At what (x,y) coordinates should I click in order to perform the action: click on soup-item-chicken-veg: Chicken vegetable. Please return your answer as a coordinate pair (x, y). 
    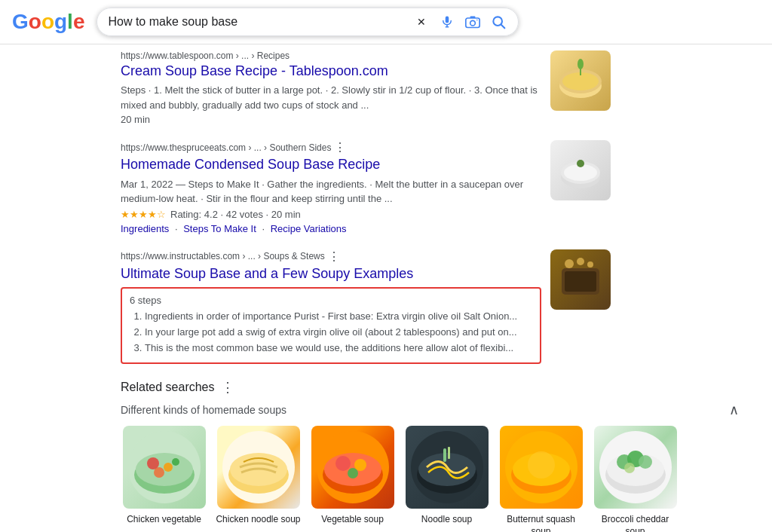
    Looking at the image, I should click on (164, 479).